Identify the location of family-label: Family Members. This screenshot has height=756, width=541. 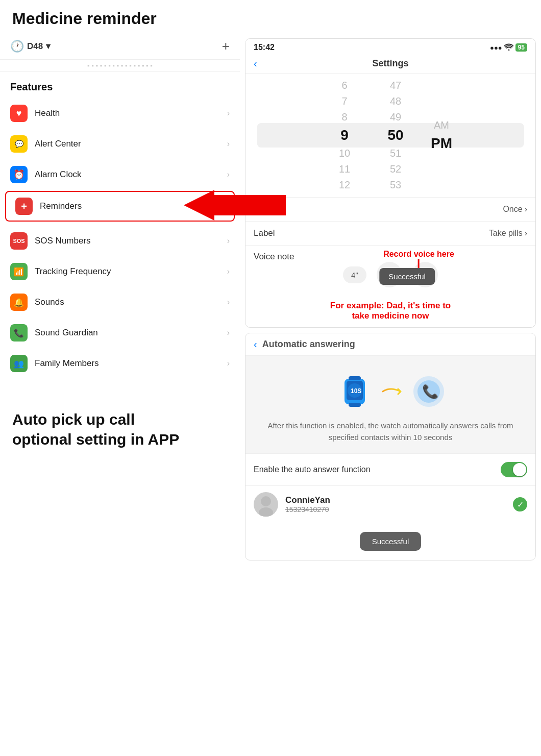
(67, 363).